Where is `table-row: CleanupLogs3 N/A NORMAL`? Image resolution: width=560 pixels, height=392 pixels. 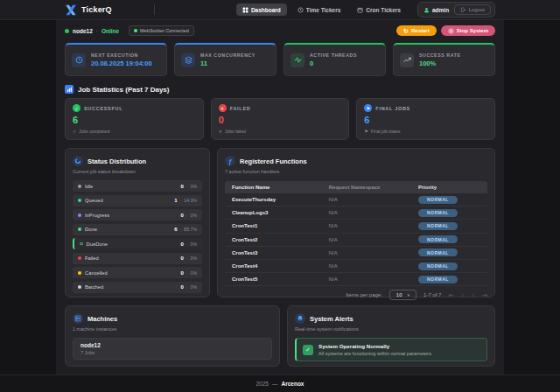 table-row: CleanupLogs3 N/A NORMAL is located at coordinates (356, 214).